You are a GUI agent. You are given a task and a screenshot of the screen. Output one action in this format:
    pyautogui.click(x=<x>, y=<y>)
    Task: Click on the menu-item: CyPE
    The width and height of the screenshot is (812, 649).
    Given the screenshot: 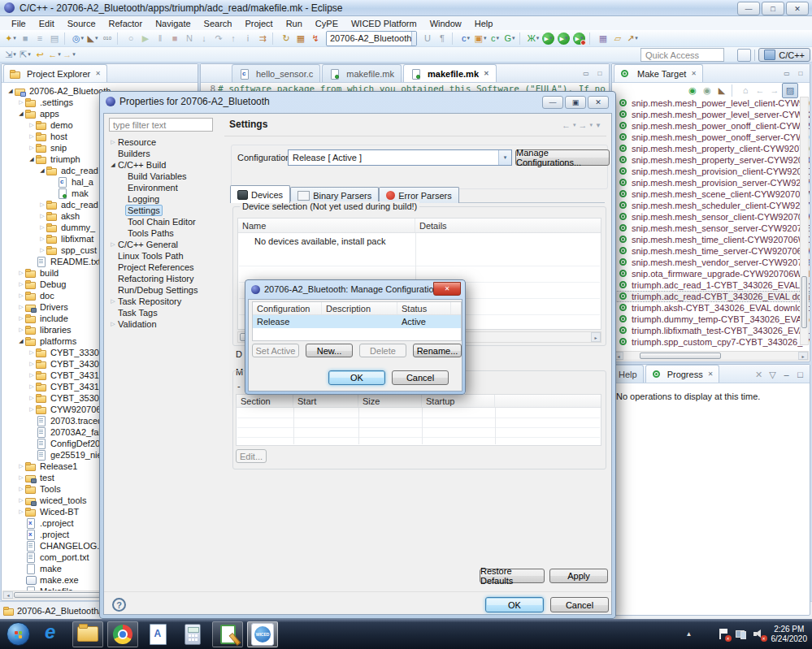 What is the action you would take?
    pyautogui.click(x=327, y=24)
    